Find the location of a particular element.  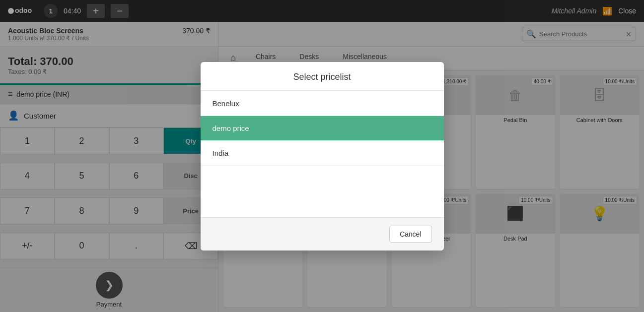

modal-header: Select pricelist is located at coordinates (322, 76).